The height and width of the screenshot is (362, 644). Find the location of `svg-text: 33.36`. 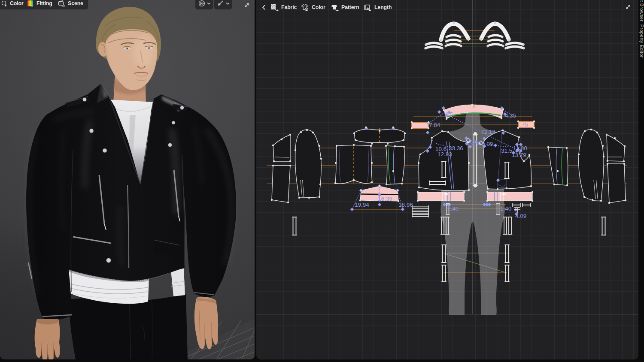

svg-text: 33.36 is located at coordinates (456, 148).